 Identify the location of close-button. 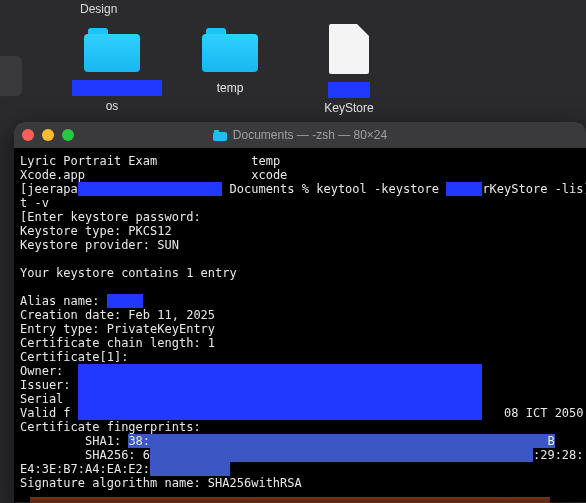
(28, 135).